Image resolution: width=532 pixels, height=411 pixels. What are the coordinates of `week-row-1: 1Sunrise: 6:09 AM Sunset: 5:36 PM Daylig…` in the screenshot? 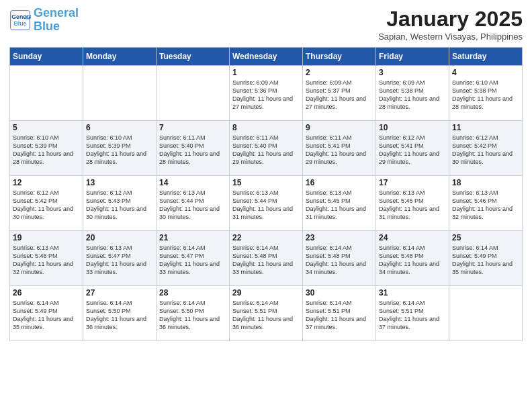 It's located at (266, 93).